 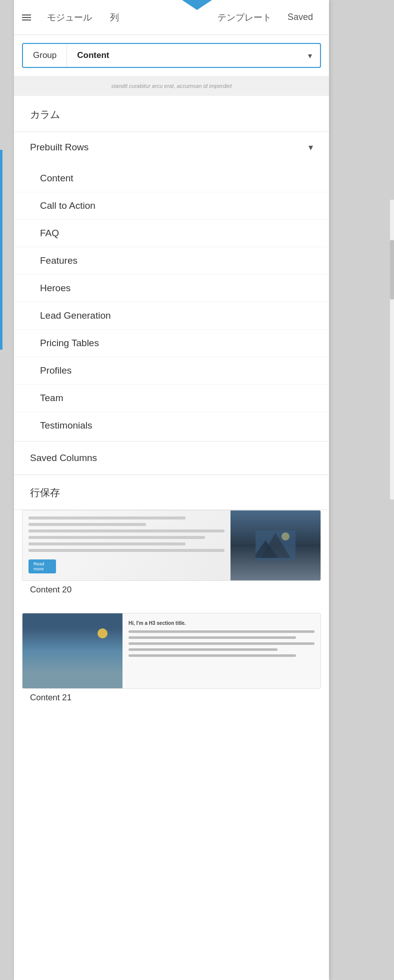 What do you see at coordinates (172, 545) in the screenshot?
I see `card1-thumb-inner: Read more` at bounding box center [172, 545].